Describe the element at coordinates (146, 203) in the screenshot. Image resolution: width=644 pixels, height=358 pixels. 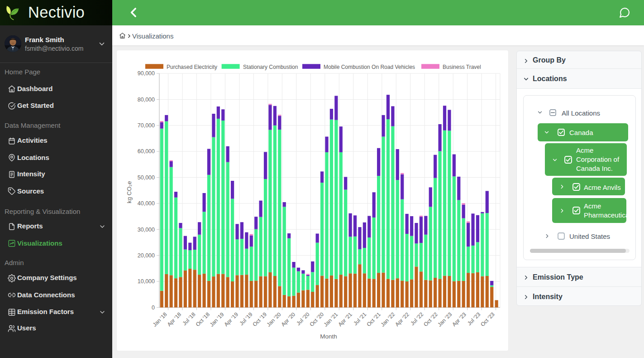
I see `svg-text: 40,000` at that location.